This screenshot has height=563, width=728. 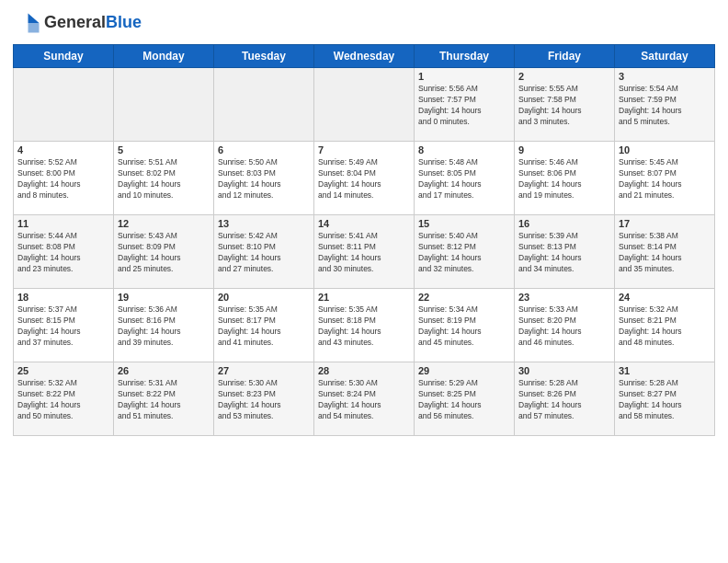 What do you see at coordinates (164, 252) in the screenshot?
I see `calendar-cell: 12Sunrise: 5:43 AM Sunset: 8:09 PM Dayli…` at bounding box center [164, 252].